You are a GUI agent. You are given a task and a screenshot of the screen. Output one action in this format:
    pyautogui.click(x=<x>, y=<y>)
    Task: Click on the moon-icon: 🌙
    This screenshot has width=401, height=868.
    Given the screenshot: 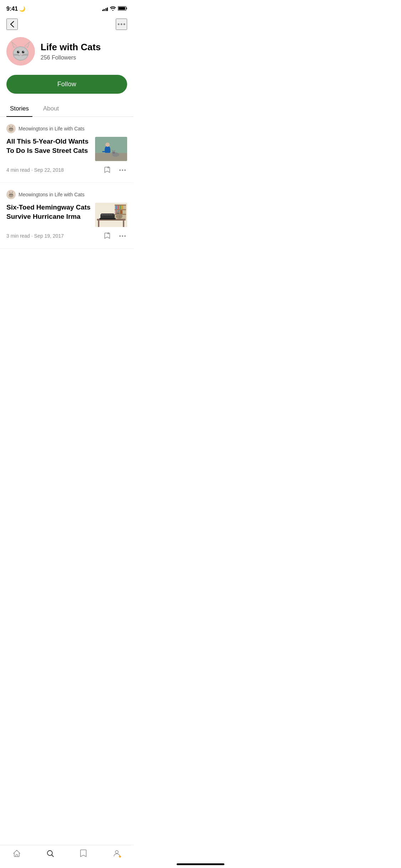 What is the action you would take?
    pyautogui.click(x=22, y=9)
    